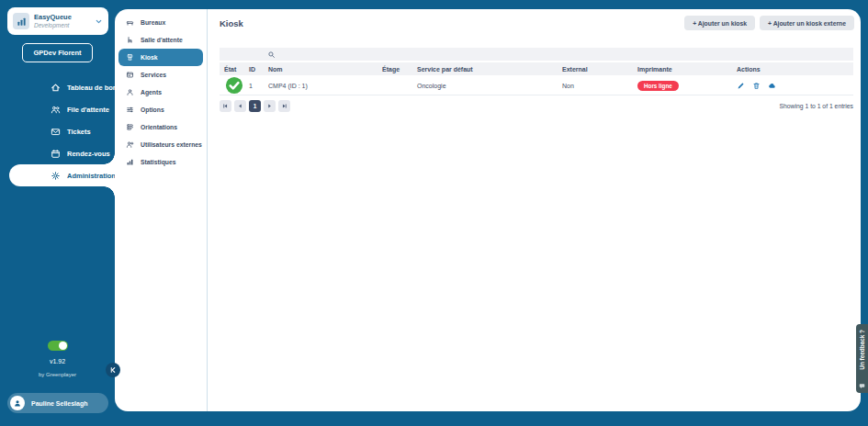 This screenshot has width=868, height=426. What do you see at coordinates (862, 358) in the screenshot?
I see `feedback-tab: Un feedback ?` at bounding box center [862, 358].